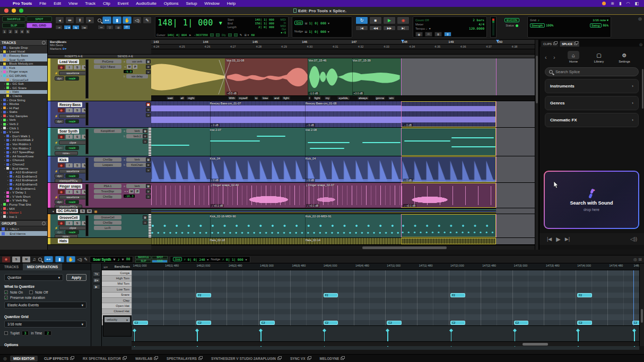 This screenshot has width=644, height=362. Describe the element at coordinates (277, 98) in the screenshot. I see `lyric-marker: and` at that location.